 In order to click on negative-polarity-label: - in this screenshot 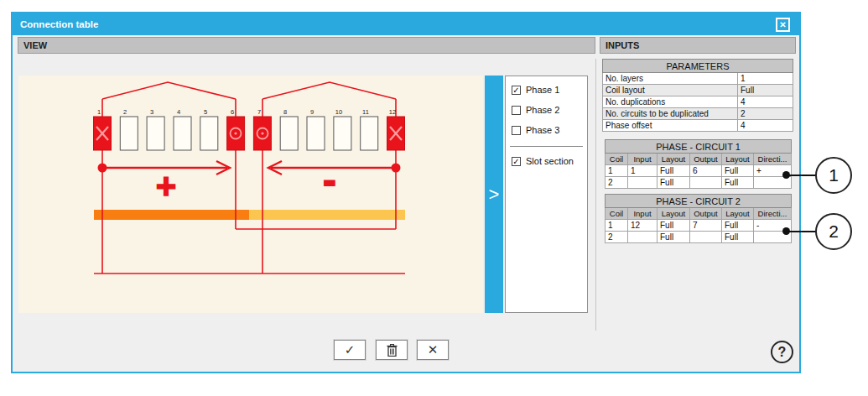, I will do `click(329, 180)`.